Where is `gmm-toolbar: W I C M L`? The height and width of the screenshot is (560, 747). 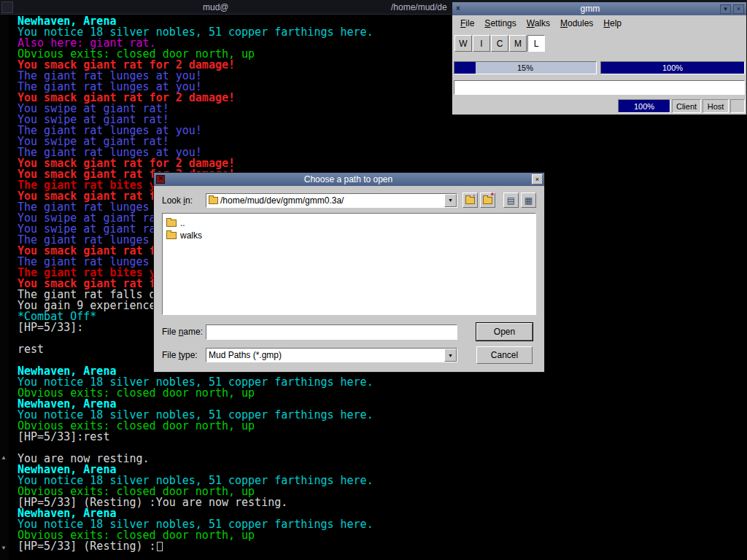
gmm-toolbar: W I C M L is located at coordinates (600, 43).